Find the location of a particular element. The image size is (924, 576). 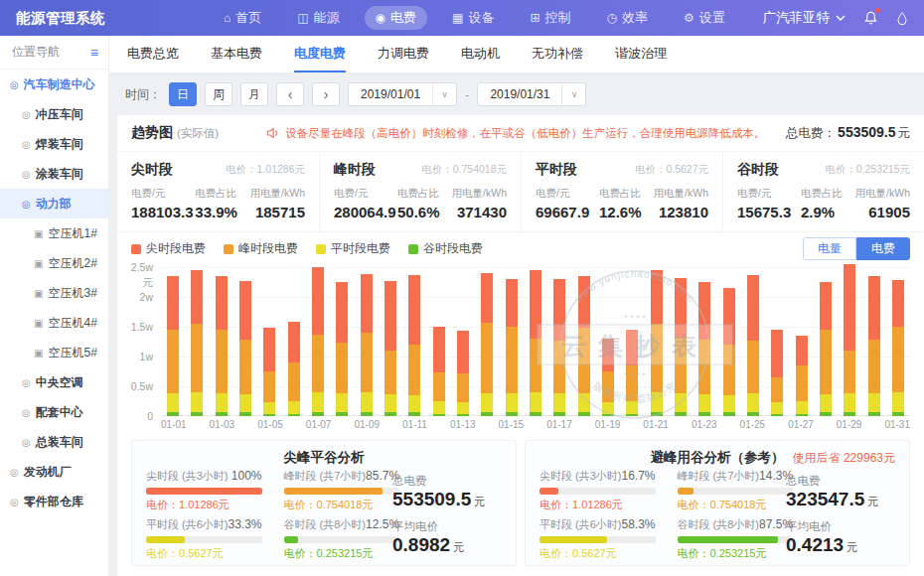

tab: 电动机 is located at coordinates (481, 54).